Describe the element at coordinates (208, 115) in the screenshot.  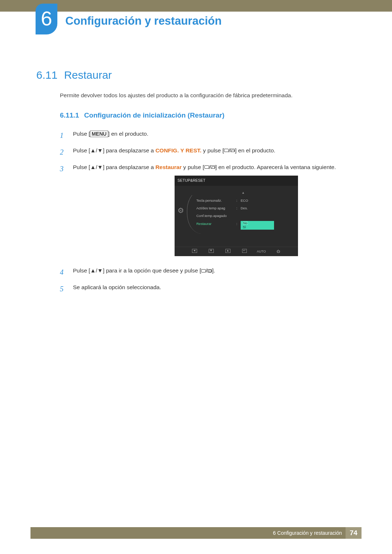
I see `subsection-heading: 6.11.1 Configuración de inicialización (…` at that location.